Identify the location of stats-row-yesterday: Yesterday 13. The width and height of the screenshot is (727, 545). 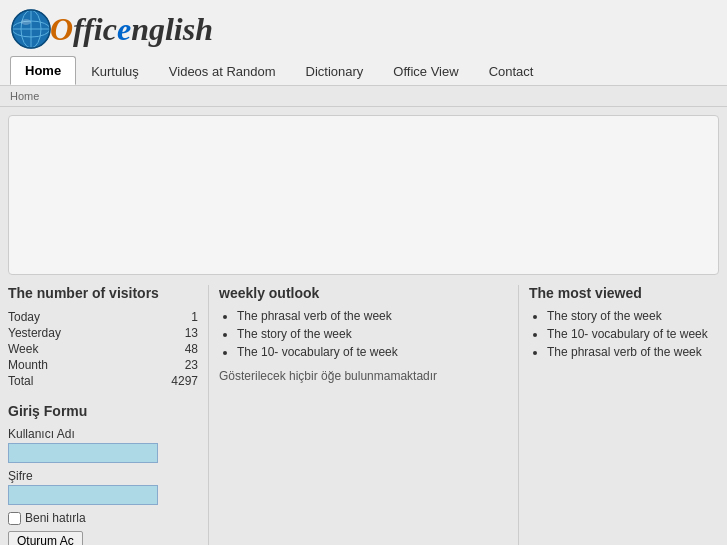
(103, 333).